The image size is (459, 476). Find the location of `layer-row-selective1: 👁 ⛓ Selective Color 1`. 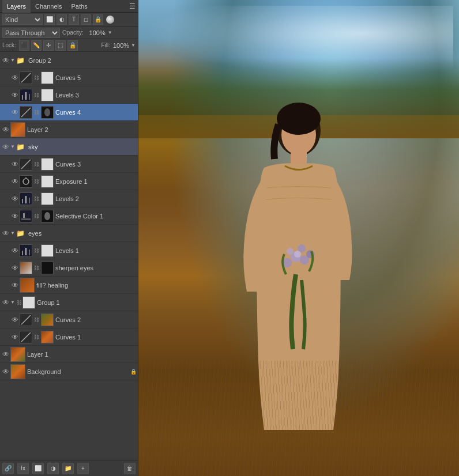

layer-row-selective1: 👁 ⛓ Selective Color 1 is located at coordinates (69, 216).